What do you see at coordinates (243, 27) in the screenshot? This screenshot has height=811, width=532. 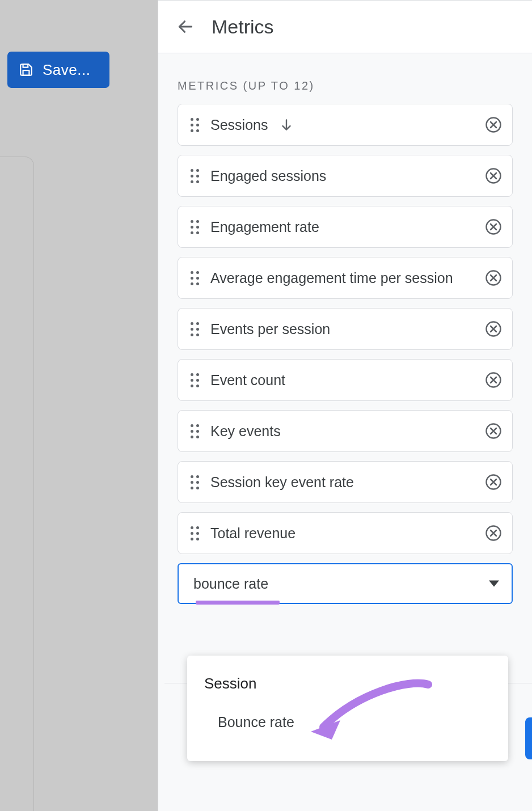 I see `panel-title: Metrics` at bounding box center [243, 27].